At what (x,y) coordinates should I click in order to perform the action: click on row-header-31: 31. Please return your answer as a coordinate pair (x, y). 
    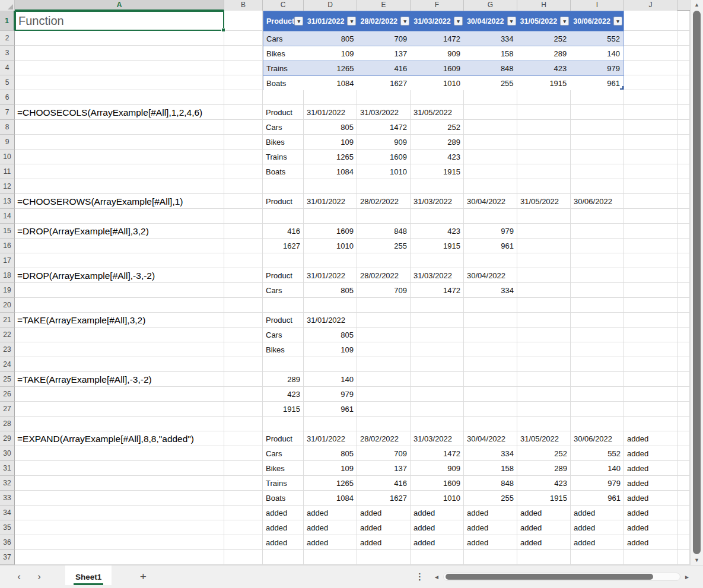
    Looking at the image, I should click on (7, 469).